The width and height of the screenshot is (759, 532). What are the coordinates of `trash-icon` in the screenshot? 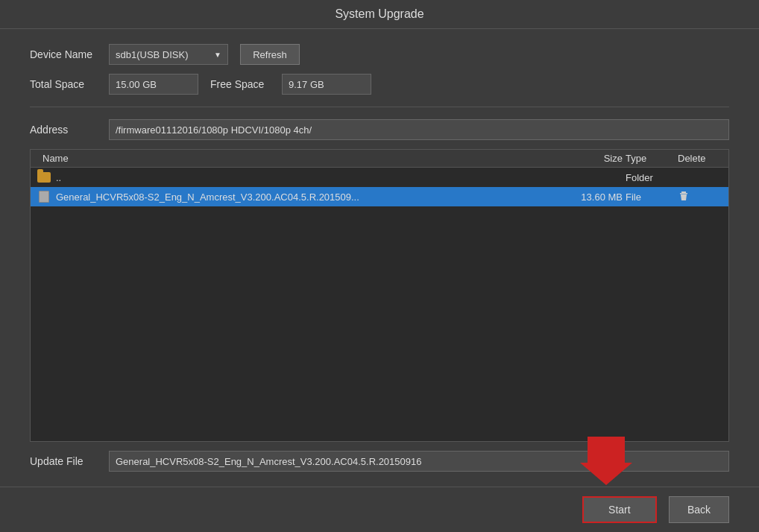 It's located at (684, 196).